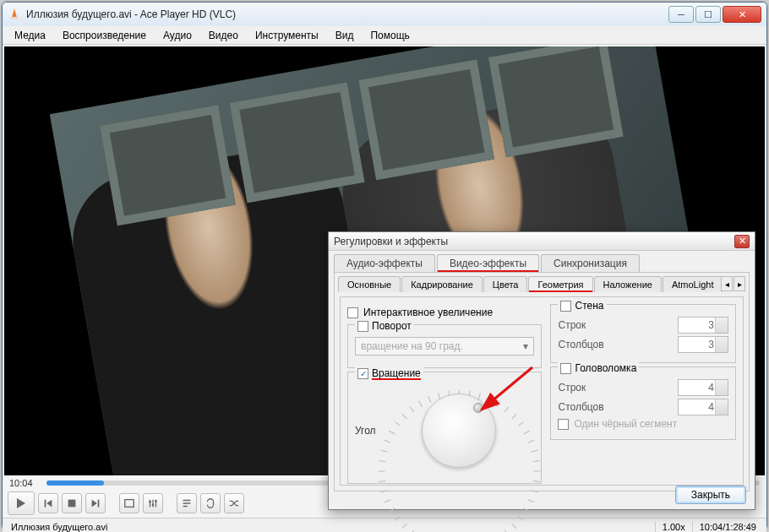  Describe the element at coordinates (234, 503) in the screenshot. I see `shuffle-button` at that location.